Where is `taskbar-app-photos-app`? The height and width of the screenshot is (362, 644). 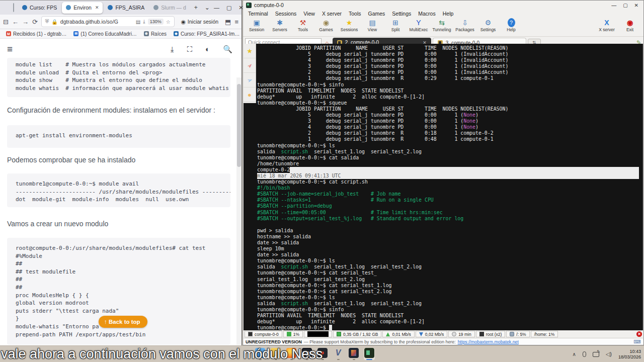 taskbar-app-photos-app is located at coordinates (354, 354).